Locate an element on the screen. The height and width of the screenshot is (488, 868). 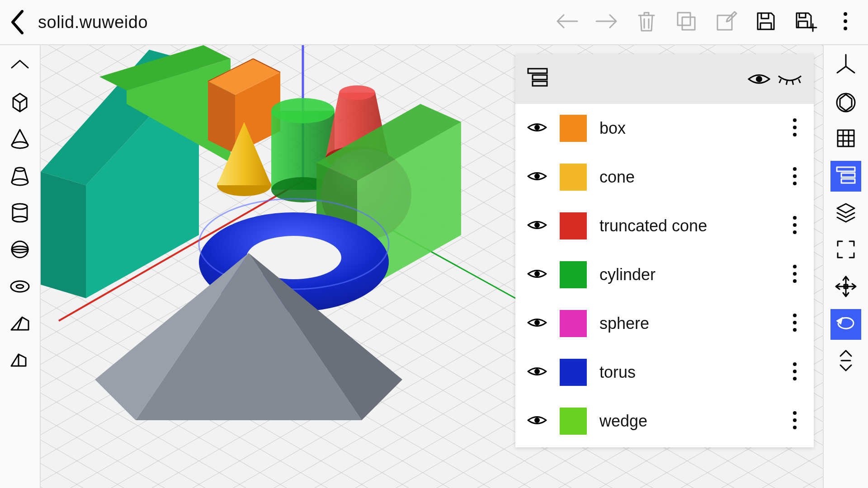
layer-row: box is located at coordinates (665, 128).